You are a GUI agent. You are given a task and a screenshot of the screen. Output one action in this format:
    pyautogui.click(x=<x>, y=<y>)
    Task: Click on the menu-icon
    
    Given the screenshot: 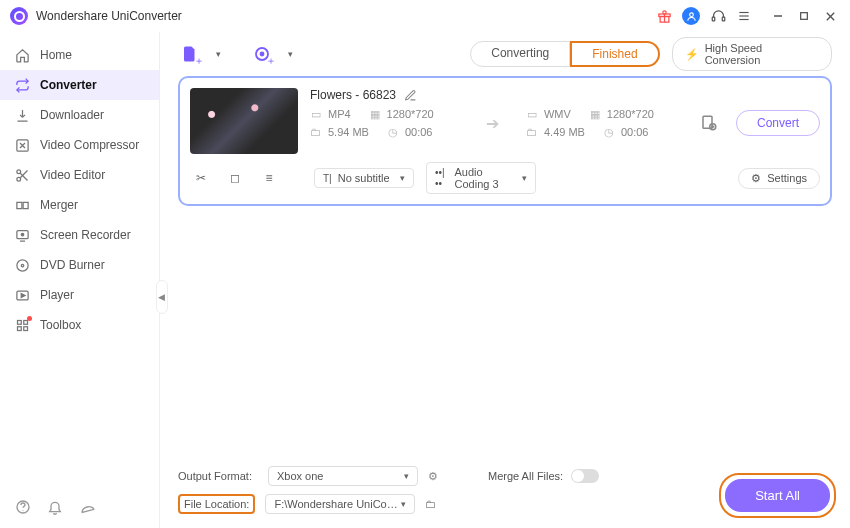 What is the action you would take?
    pyautogui.click(x=744, y=16)
    